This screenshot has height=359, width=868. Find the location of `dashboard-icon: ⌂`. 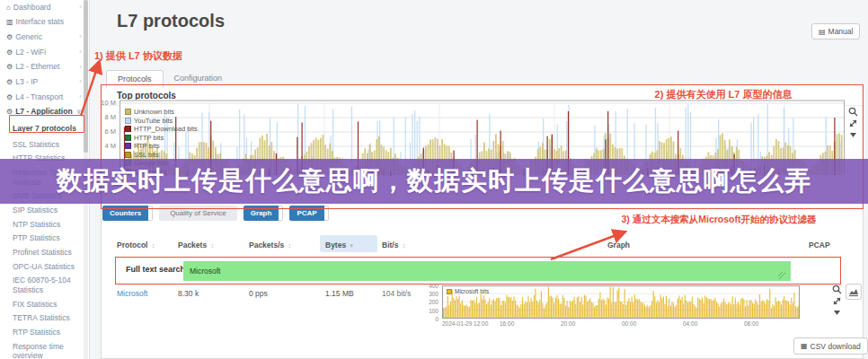

dashboard-icon: ⌂ is located at coordinates (9, 7).